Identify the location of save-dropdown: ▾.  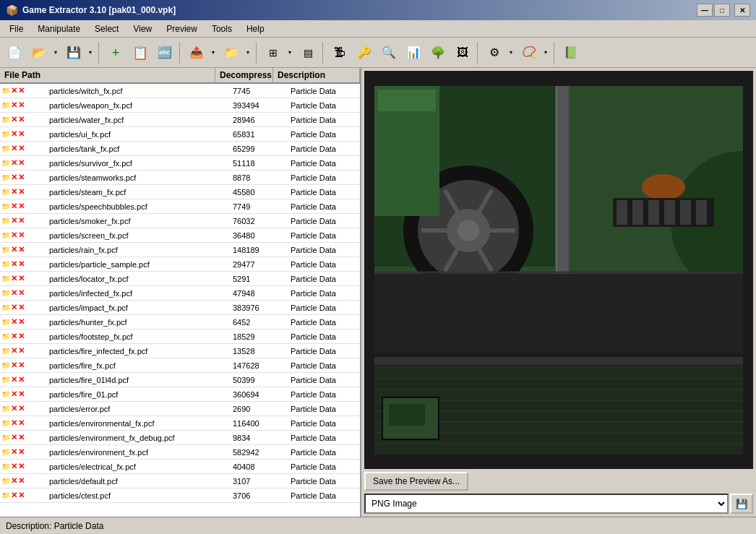
(90, 53).